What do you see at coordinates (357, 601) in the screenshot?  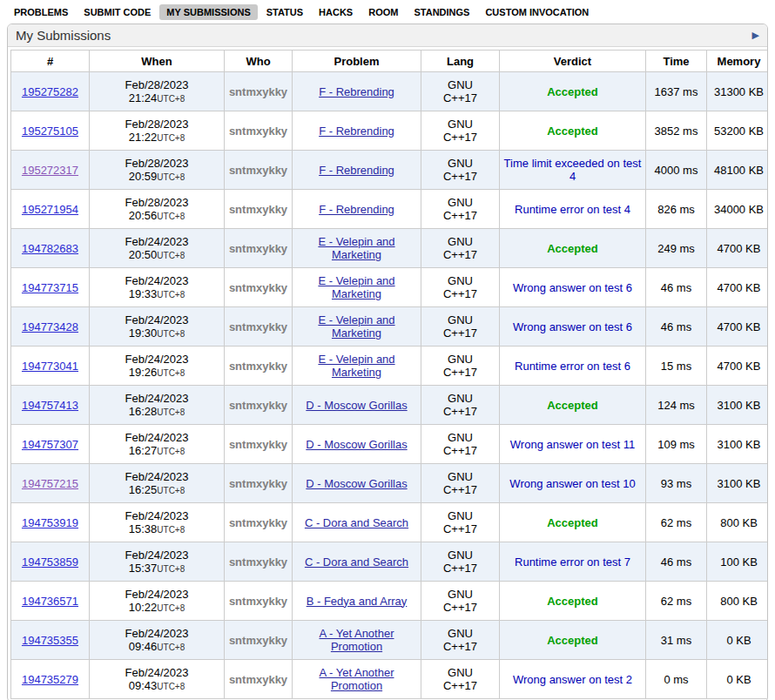 I see `problem-link: B - Fedya and Array` at bounding box center [357, 601].